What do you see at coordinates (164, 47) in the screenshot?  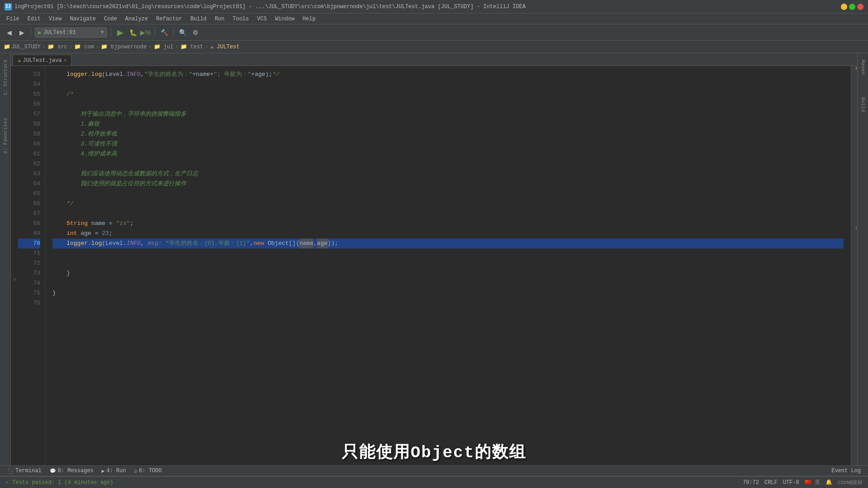 I see `breadcrumb-jul: 📁 jul` at bounding box center [164, 47].